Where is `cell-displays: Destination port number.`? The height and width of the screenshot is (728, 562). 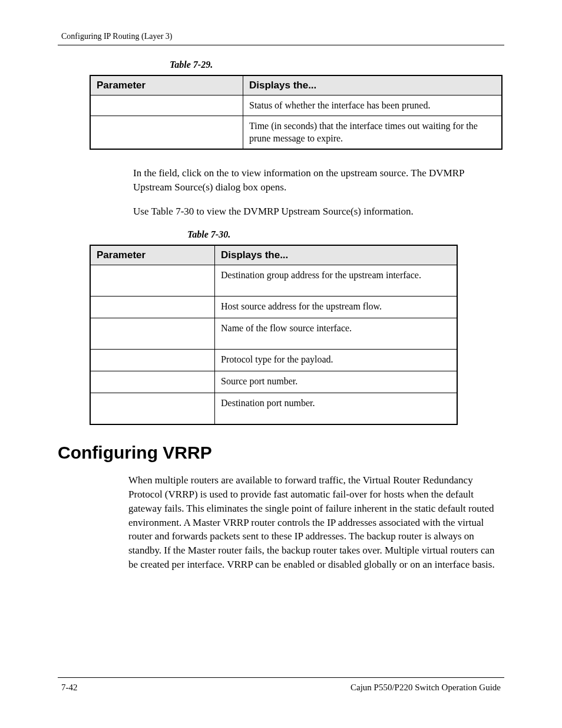
cell-displays: Destination port number. is located at coordinates (336, 409).